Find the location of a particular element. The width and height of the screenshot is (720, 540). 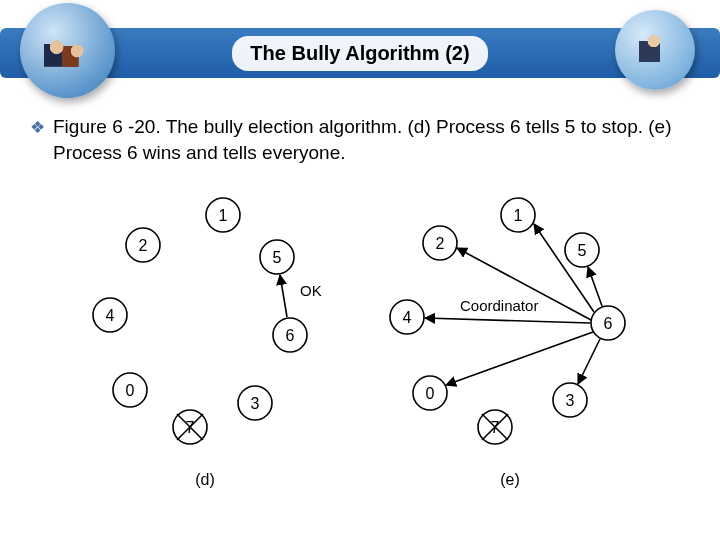

annotation-ok: OK is located at coordinates (311, 290).